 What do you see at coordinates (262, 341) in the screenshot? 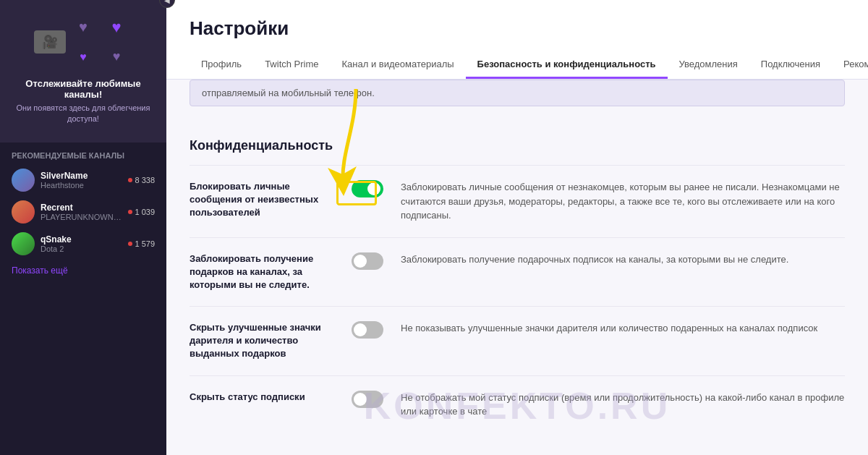
I see `setting-label-col-3: Скрыть улучшенные значки дарителя и коли…` at bounding box center [262, 341].